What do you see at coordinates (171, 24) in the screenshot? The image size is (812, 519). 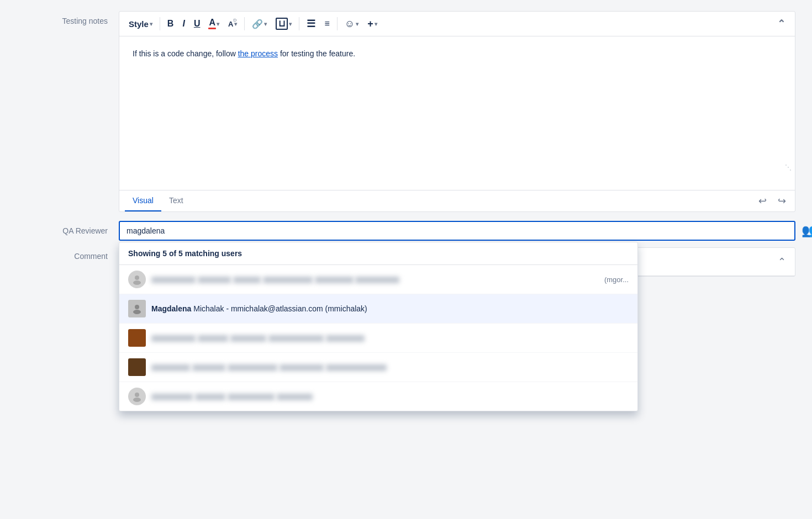 I see `bold-button: B` at bounding box center [171, 24].